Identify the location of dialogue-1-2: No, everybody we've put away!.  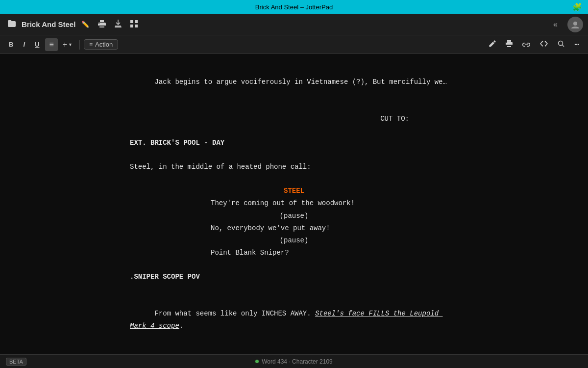
(294, 229).